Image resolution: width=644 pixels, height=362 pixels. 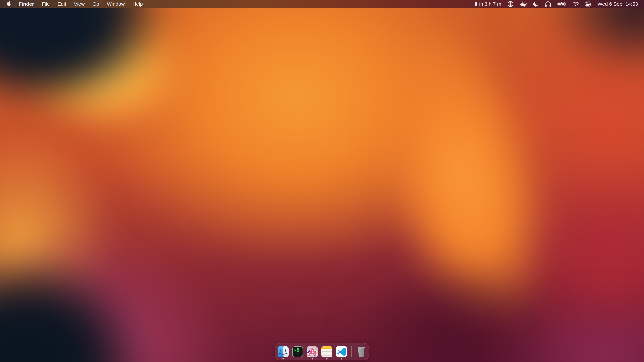 What do you see at coordinates (476, 4) in the screenshot?
I see `timer-capsule-icon` at bounding box center [476, 4].